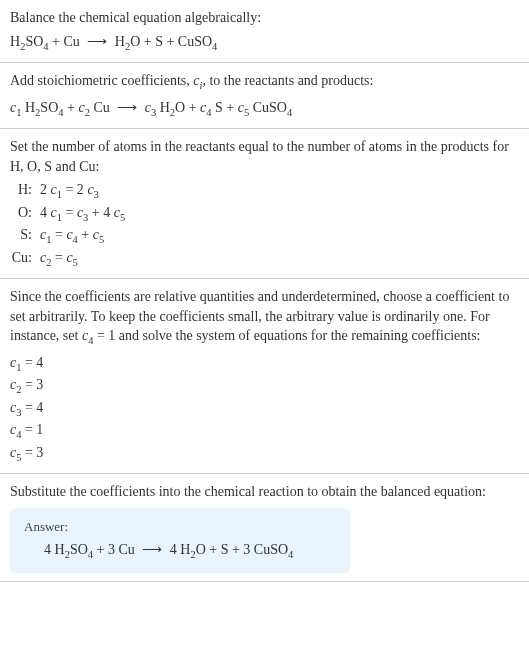 The height and width of the screenshot is (647, 529). What do you see at coordinates (25, 236) in the screenshot?
I see `atom-label: S:` at bounding box center [25, 236].